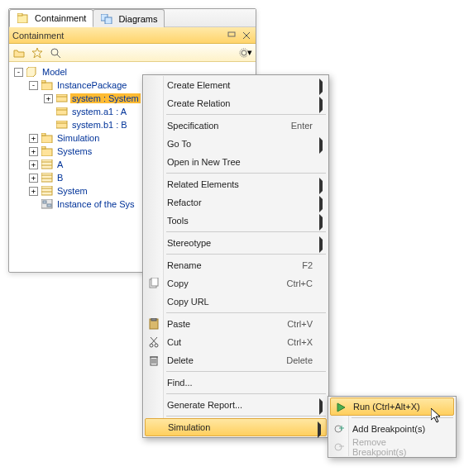 The width and height of the screenshot is (464, 476). Describe the element at coordinates (236, 383) in the screenshot. I see `menu-item-find-: Find...` at that location.